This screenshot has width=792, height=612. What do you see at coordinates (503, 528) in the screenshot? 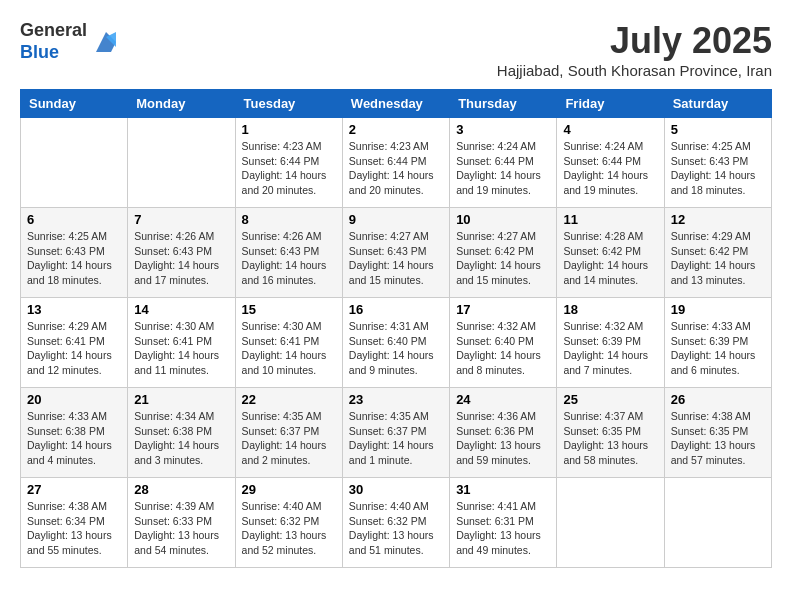
I see `day-info: Sunrise: 4:41 AM Sunset: 6:31 PM Dayligh…` at bounding box center [503, 528].